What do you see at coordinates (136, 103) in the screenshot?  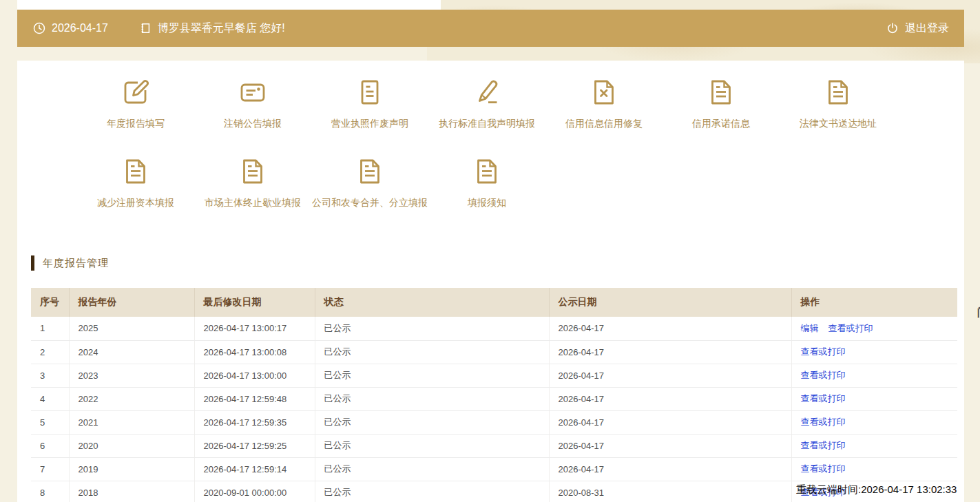 I see `menu-item-1: 年度报告填写` at bounding box center [136, 103].